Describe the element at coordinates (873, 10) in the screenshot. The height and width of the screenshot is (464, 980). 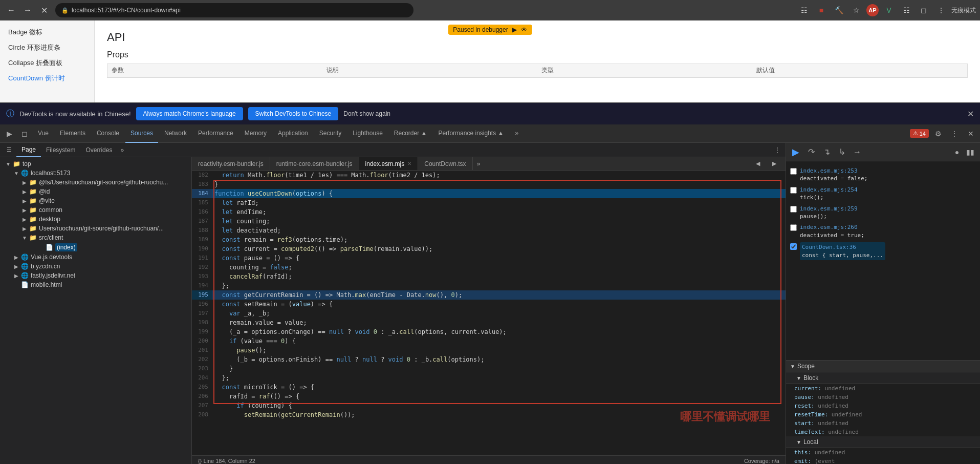
I see `profile-button: AP` at that location.